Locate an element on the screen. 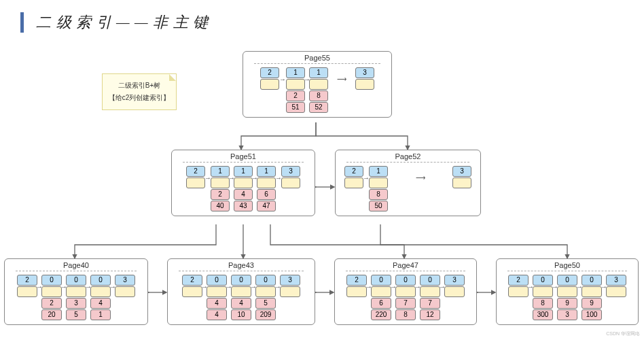  page-51: Page51 2 → 1 2 40 → 1 4 43 → 1 is located at coordinates (243, 183).